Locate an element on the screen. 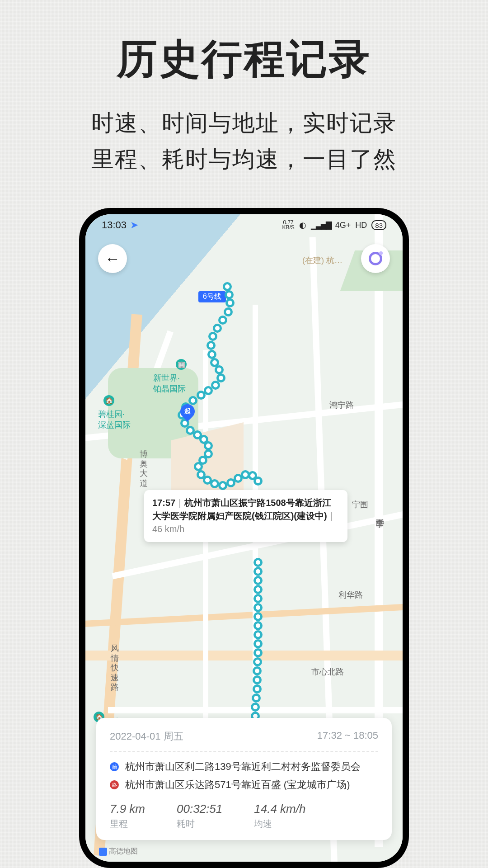 Image resolution: width=488 pixels, height=868 pixels. stat-avg-speed-label: 均速 is located at coordinates (280, 824).